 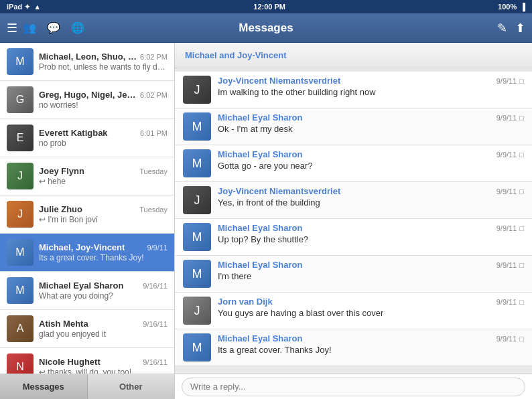 What do you see at coordinates (103, 62) in the screenshot?
I see `conv-info: Michael, Leon, Shuo, Jona... 6:02 PM Pro…` at bounding box center [103, 62].